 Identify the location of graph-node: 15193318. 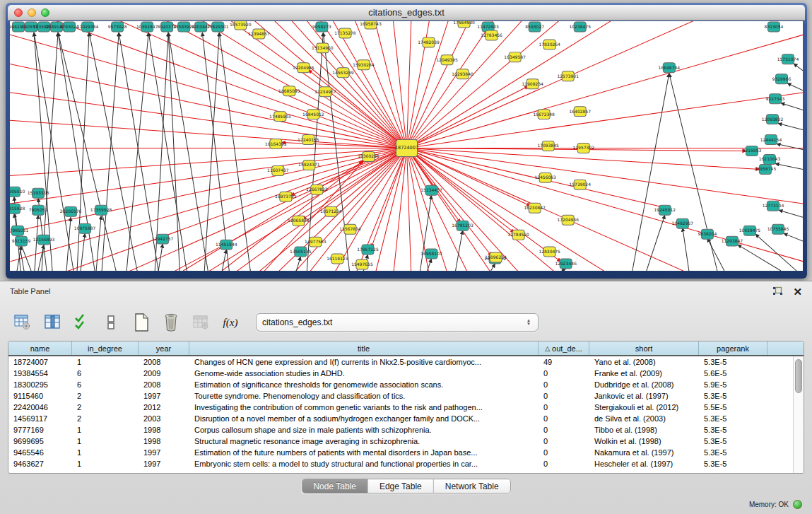
(38, 193).